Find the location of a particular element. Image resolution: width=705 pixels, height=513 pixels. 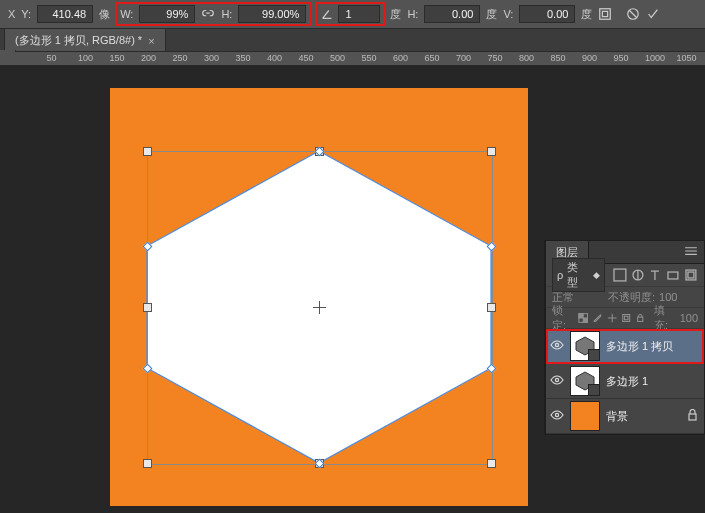

commit-icon is located at coordinates (653, 14).